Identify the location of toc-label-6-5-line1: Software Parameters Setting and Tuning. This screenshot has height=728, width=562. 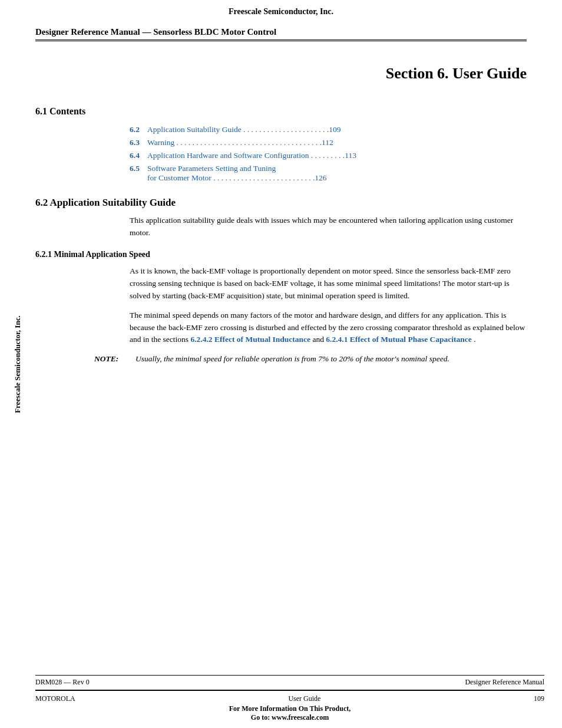
(337, 169).